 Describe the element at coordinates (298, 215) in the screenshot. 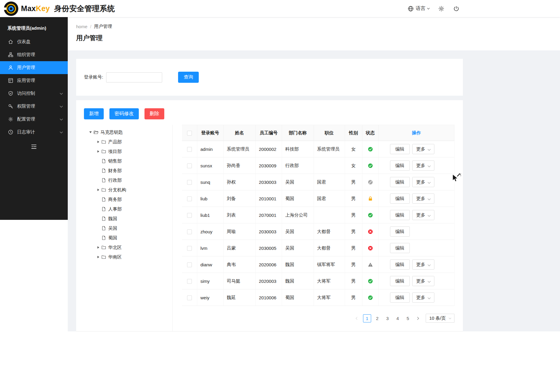

I see `cell-department: 上海分公司` at that location.